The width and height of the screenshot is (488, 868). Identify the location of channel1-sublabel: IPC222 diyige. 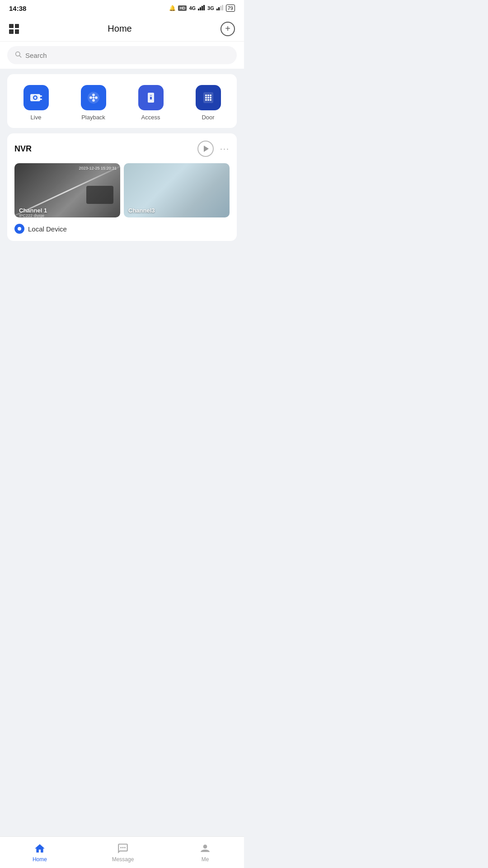
(32, 215).